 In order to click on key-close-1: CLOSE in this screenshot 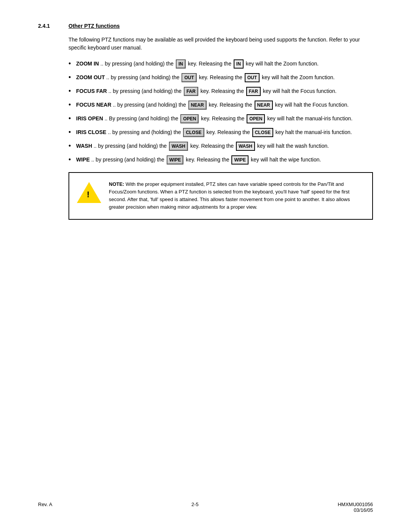, I will do `click(193, 133)`.